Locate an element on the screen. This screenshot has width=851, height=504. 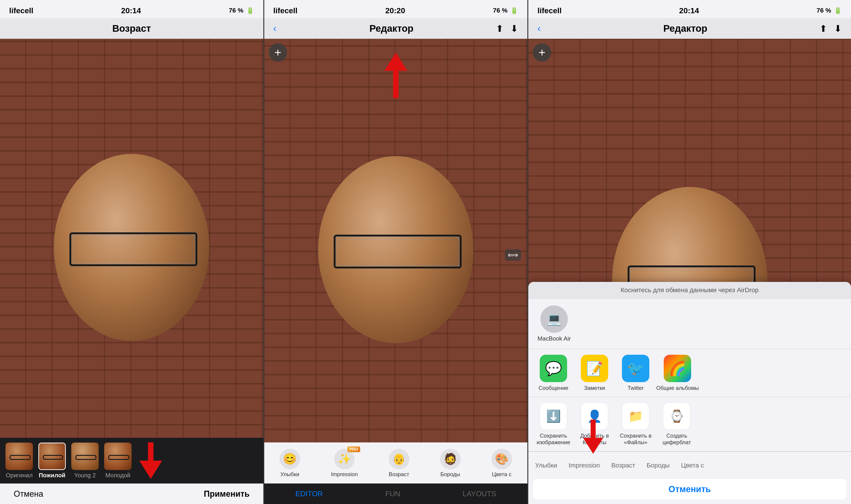
share-actions-row: ⬇️ Сохранить изображение 👤 Добавить в Ко… is located at coordinates (690, 424).